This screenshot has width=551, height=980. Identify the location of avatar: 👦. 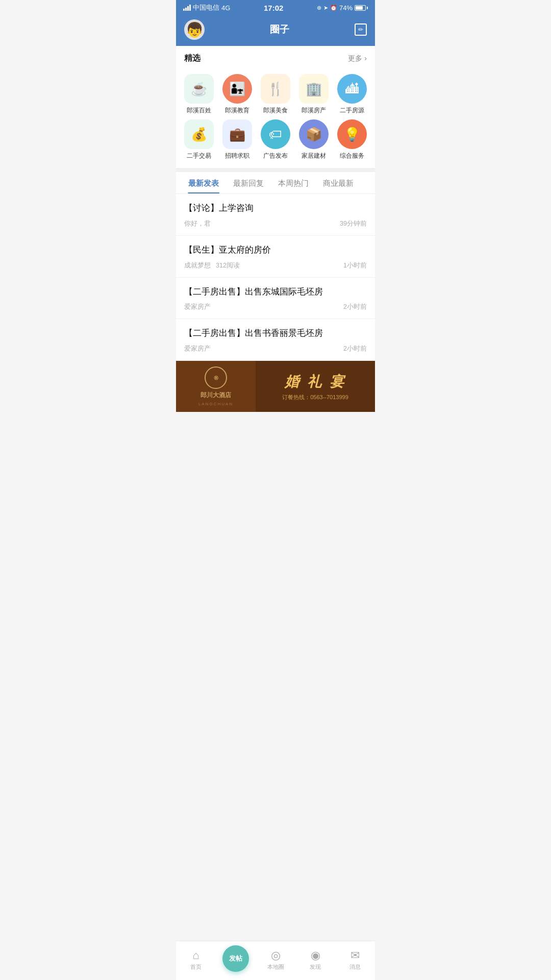
(194, 30).